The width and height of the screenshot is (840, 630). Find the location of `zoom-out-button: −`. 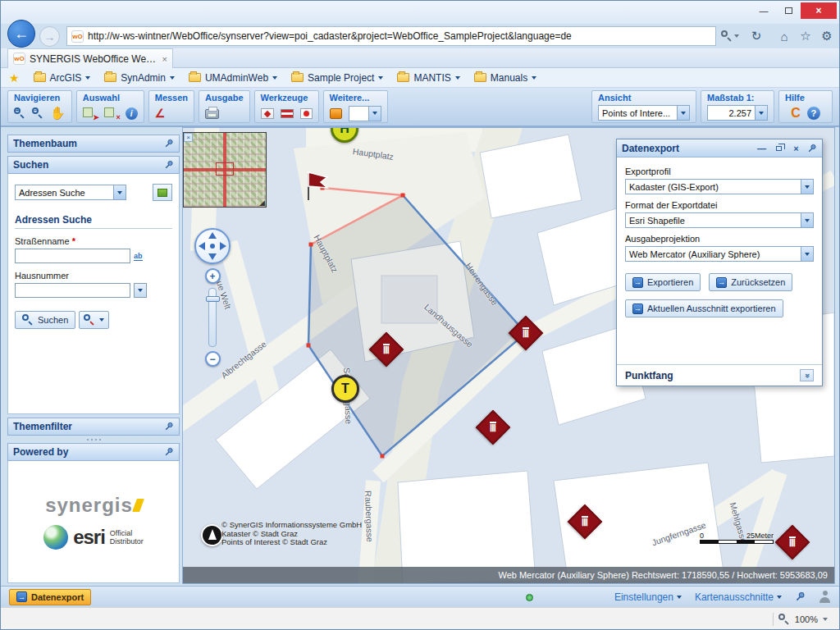

zoom-out-button: − is located at coordinates (213, 359).